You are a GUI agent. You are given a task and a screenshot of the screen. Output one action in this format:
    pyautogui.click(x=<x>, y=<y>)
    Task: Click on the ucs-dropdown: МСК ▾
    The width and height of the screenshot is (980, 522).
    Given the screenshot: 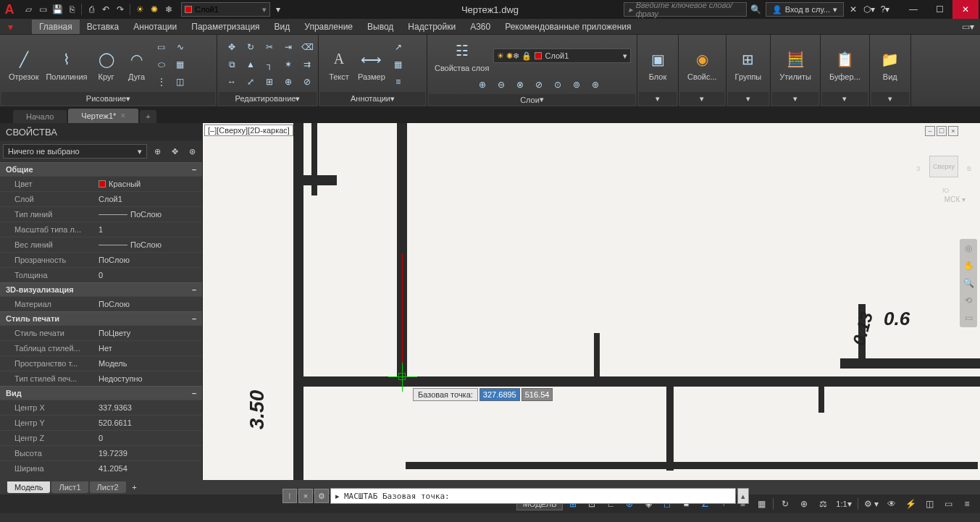 What is the action you would take?
    pyautogui.click(x=955, y=200)
    